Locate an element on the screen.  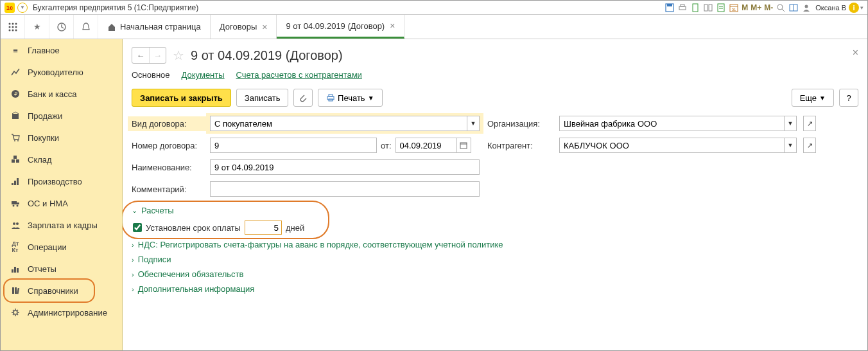
contract-number-input is located at coordinates (293, 145).